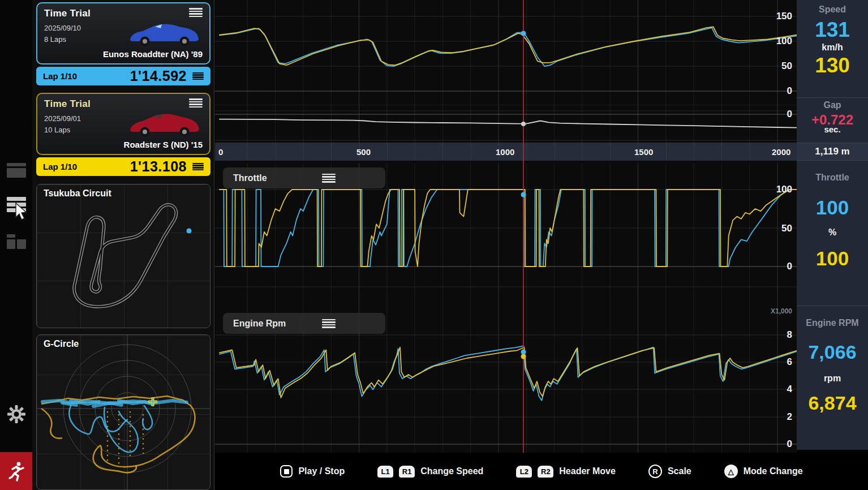  Describe the element at coordinates (832, 233) in the screenshot. I see `throttle-unit: %` at that location.